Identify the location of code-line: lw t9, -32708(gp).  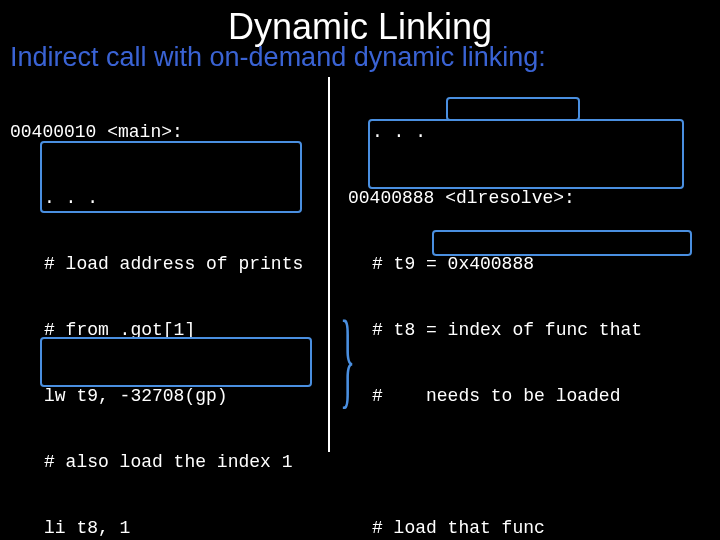
(157, 396).